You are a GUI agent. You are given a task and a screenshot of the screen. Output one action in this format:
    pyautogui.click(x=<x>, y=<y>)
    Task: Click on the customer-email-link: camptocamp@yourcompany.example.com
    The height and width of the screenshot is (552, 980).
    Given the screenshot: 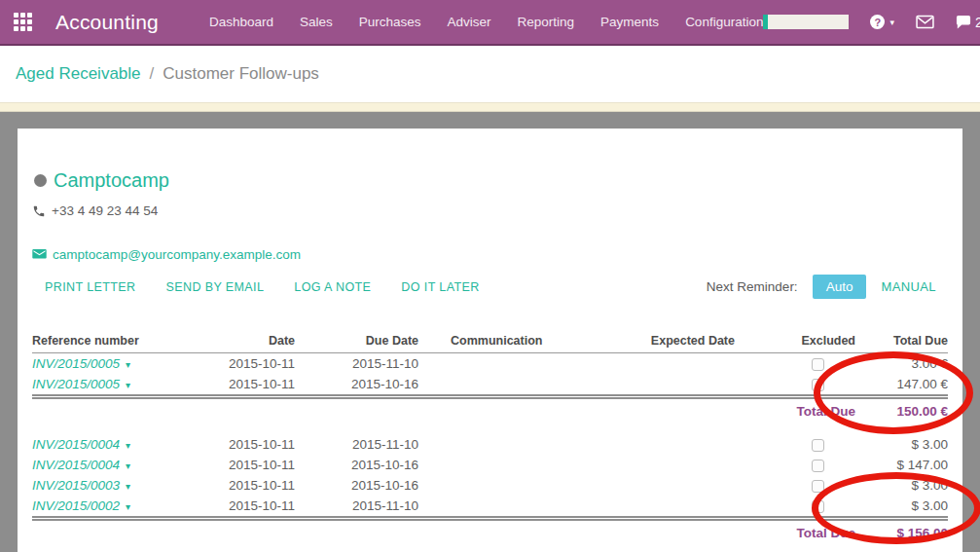 What is the action you would take?
    pyautogui.click(x=177, y=255)
    